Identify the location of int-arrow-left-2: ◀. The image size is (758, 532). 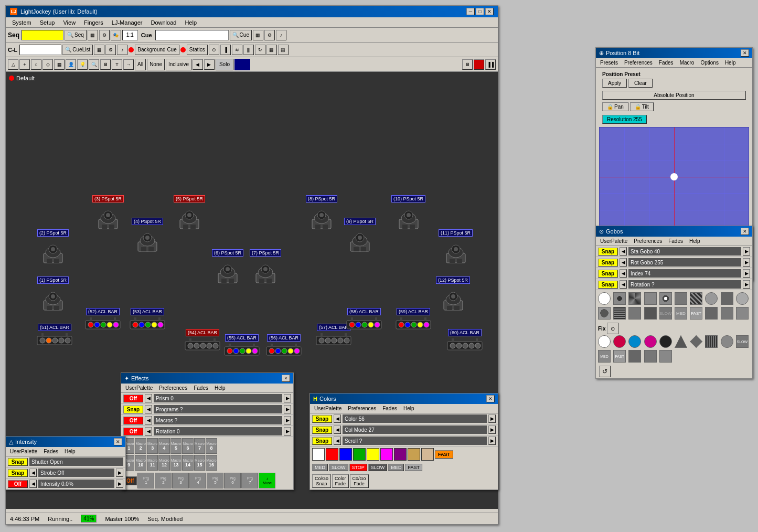
(33, 473).